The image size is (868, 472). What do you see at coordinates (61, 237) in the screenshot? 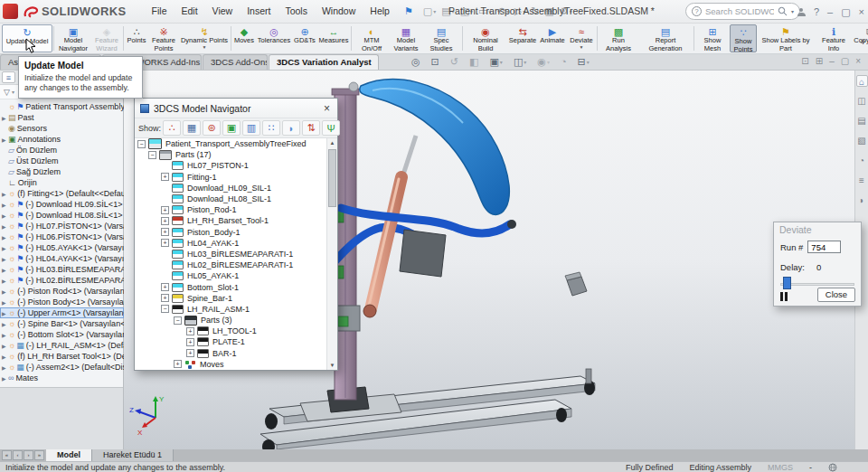
I see `feature-tree-item: ▶ ☼ ⚑ (-) HL06.PİSTON<1> (Varsayıl` at bounding box center [61, 237].